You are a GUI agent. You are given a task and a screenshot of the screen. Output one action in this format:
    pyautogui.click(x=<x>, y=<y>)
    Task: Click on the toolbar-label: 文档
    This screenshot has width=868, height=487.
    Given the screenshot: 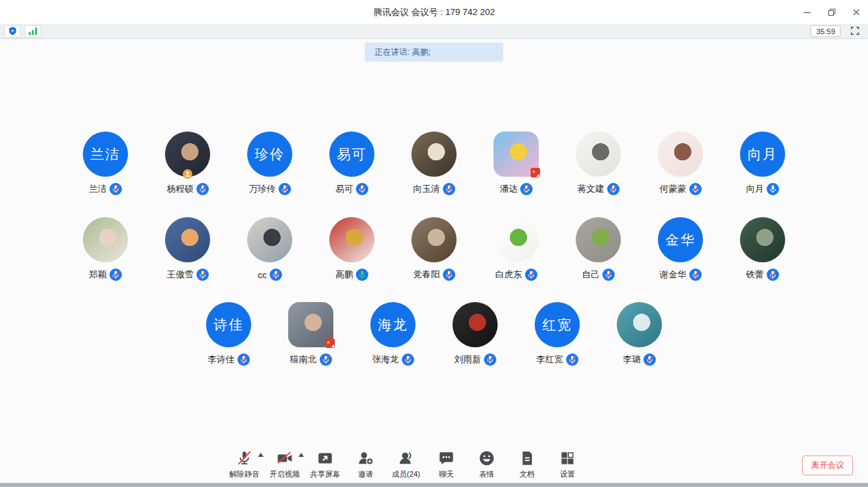 What is the action you would take?
    pyautogui.click(x=527, y=474)
    